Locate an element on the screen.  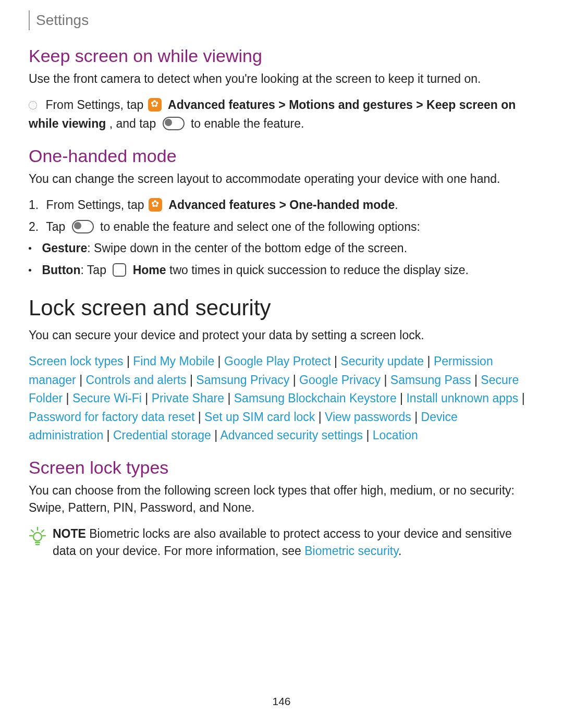
link-security-topic: View passwords is located at coordinates (368, 417).